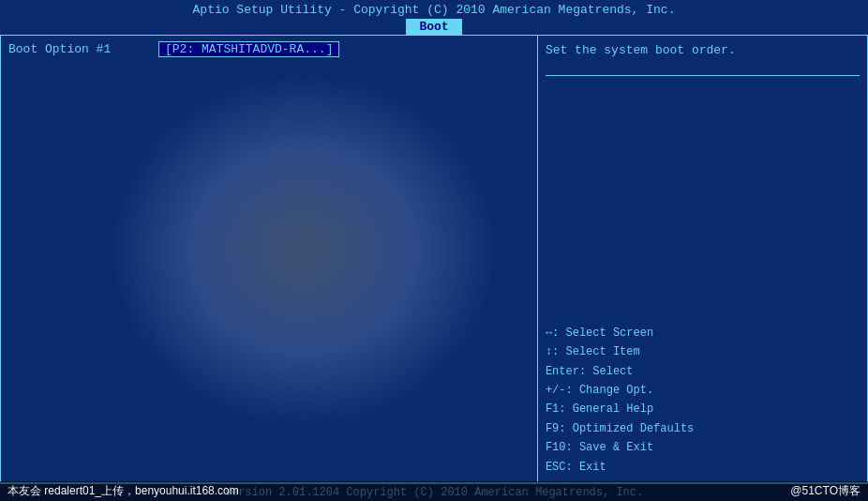 This screenshot has width=868, height=501. Describe the element at coordinates (433, 26) in the screenshot. I see `boot-tab: Boot` at that location.